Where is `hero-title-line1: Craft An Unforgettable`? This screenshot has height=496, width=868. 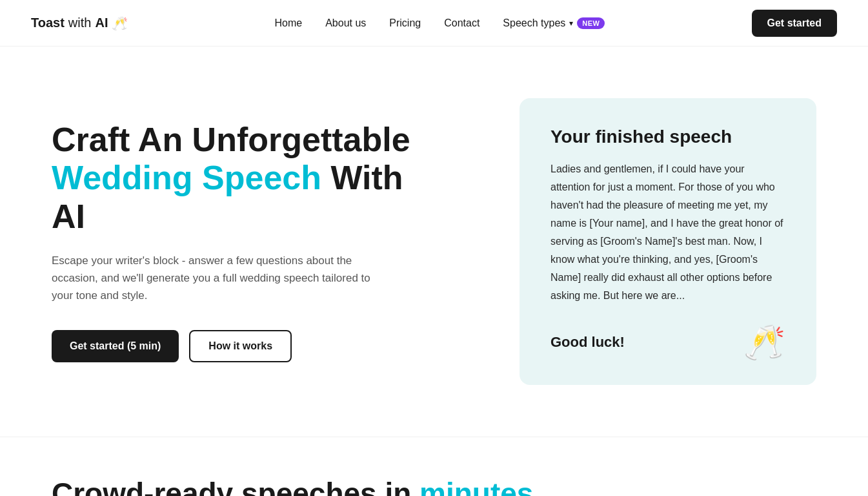
hero-title-line1: Craft An Unforgettable is located at coordinates (231, 140).